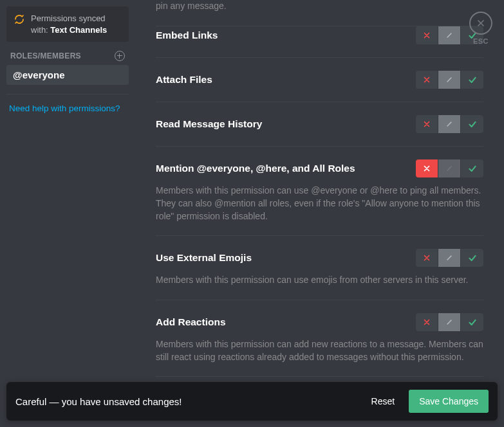 The height and width of the screenshot is (427, 504). Describe the element at coordinates (191, 322) in the screenshot. I see `permission-title: Add Reactions` at that location.